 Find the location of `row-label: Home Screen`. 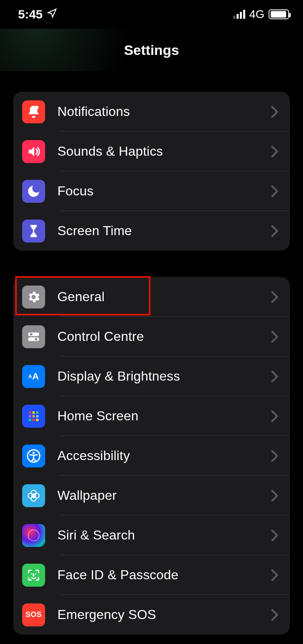

row-label: Home Screen is located at coordinates (164, 416).